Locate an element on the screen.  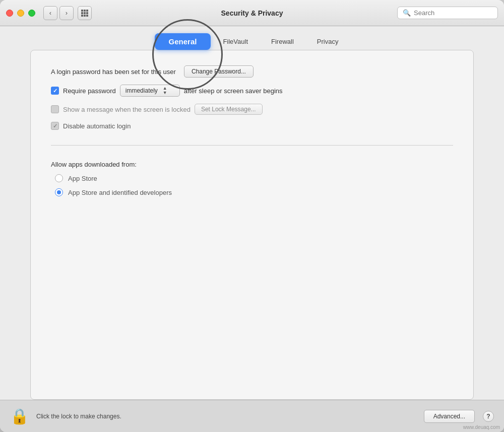
radio-app-store-row: App Store is located at coordinates (254, 178).